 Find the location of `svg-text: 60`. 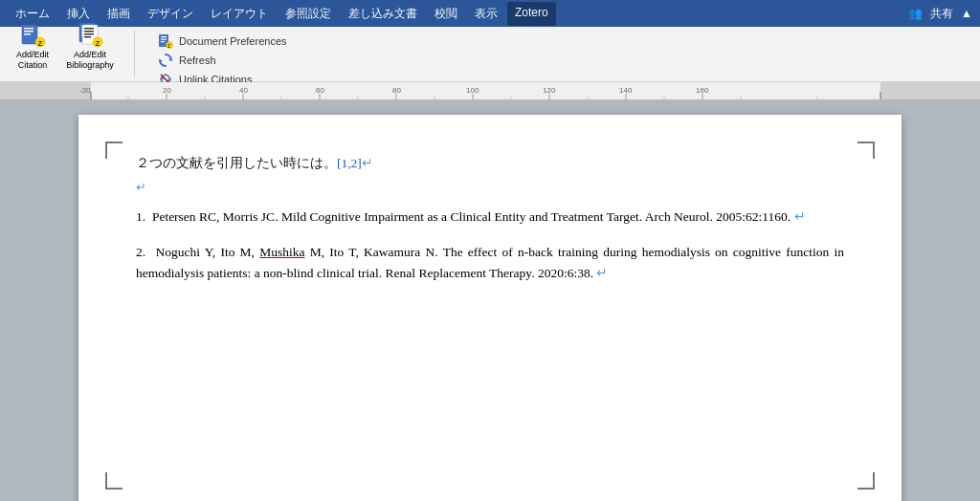

svg-text: 60 is located at coordinates (320, 90).